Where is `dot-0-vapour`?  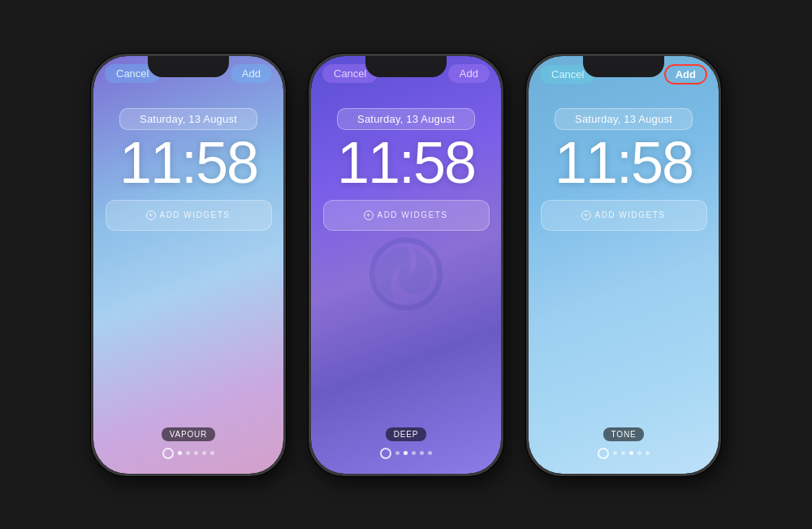 dot-0-vapour is located at coordinates (180, 453).